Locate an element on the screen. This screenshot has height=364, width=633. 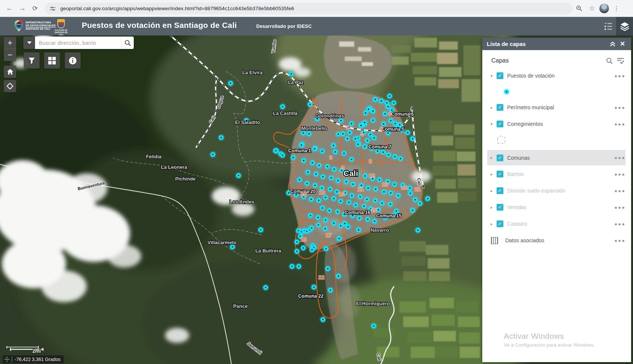
layer-row-2: ▾✓Corregimientos●●● is located at coordinates (556, 124).